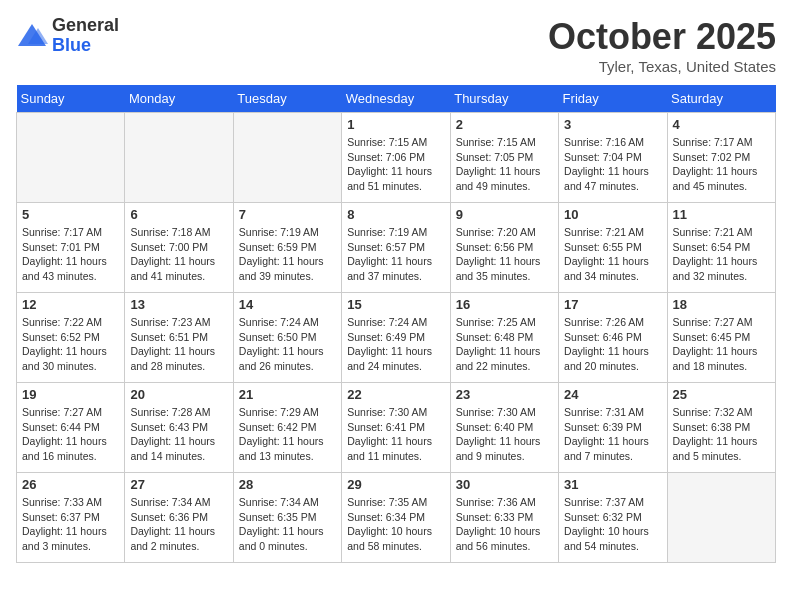 This screenshot has height=612, width=792. I want to click on day-number: 1, so click(396, 124).